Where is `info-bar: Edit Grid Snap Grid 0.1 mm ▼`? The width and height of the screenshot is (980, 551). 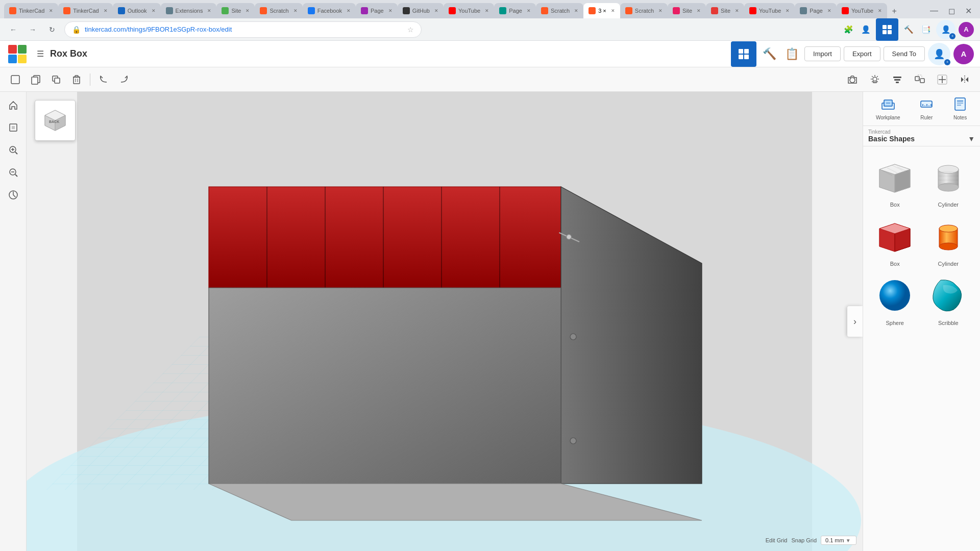
info-bar: Edit Grid Snap Grid 0.1 mm ▼ is located at coordinates (811, 540).